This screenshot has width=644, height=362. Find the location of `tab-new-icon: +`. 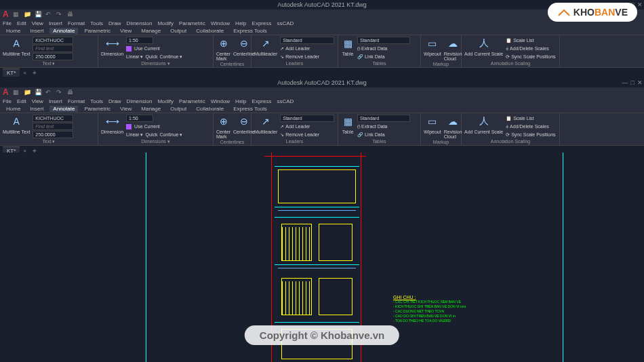

tab-new-icon: + is located at coordinates (35, 73).